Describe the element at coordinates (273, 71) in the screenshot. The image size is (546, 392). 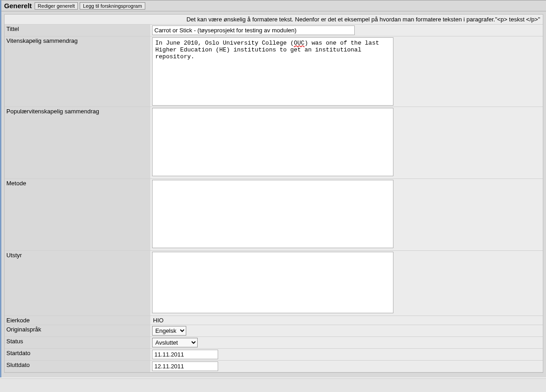
I see `vitenskapelig-textarea: In June 2010, Oslo University College (O…` at that location.